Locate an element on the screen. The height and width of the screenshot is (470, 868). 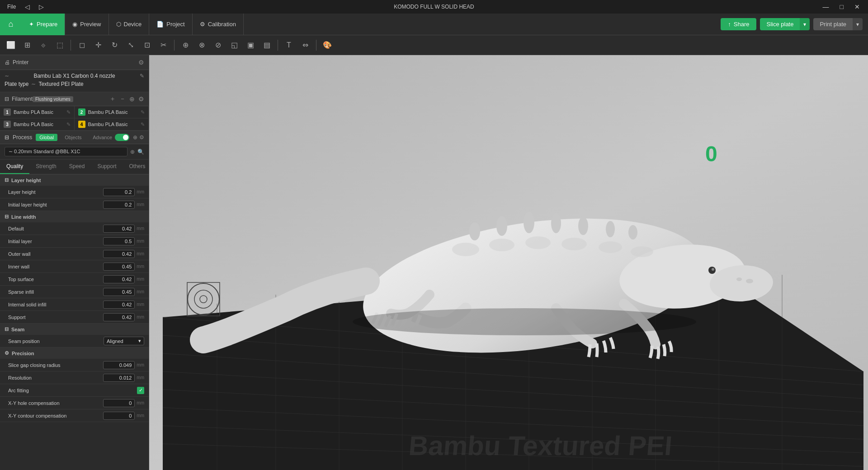
print-button: Print plate is located at coordinates (833, 24).